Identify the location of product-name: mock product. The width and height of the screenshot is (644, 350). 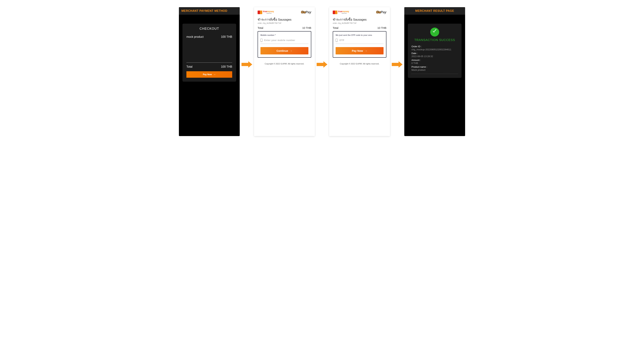
(195, 37).